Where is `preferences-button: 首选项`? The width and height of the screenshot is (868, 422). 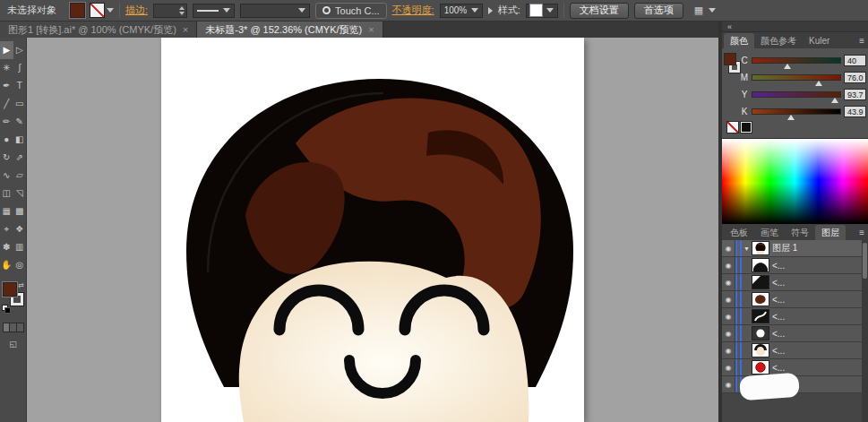 preferences-button: 首选项 is located at coordinates (659, 11).